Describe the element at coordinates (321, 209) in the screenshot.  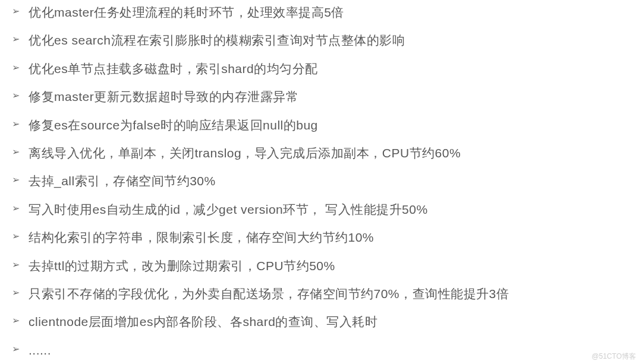
I see `list-item: ➢ 写入时使用es自动生成的id，减少get version环节， 写入性能提升…` at that location.